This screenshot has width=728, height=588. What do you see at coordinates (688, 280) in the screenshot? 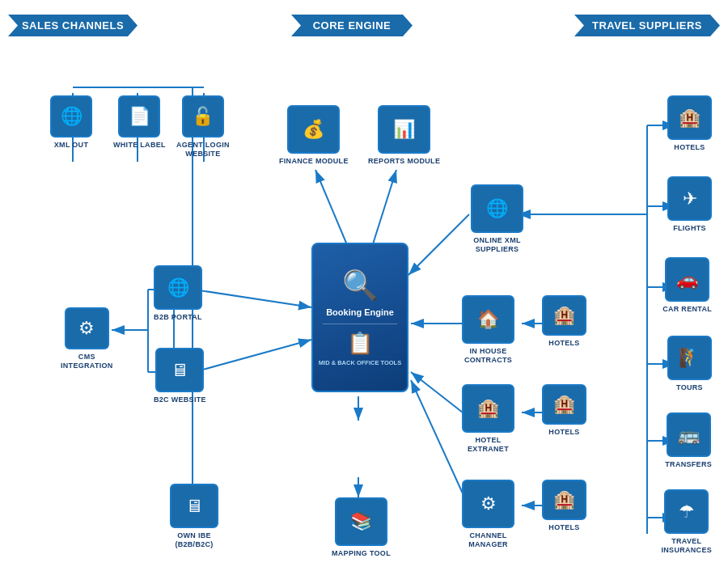
I see `supplier-car-icon: 🚗` at bounding box center [688, 280].